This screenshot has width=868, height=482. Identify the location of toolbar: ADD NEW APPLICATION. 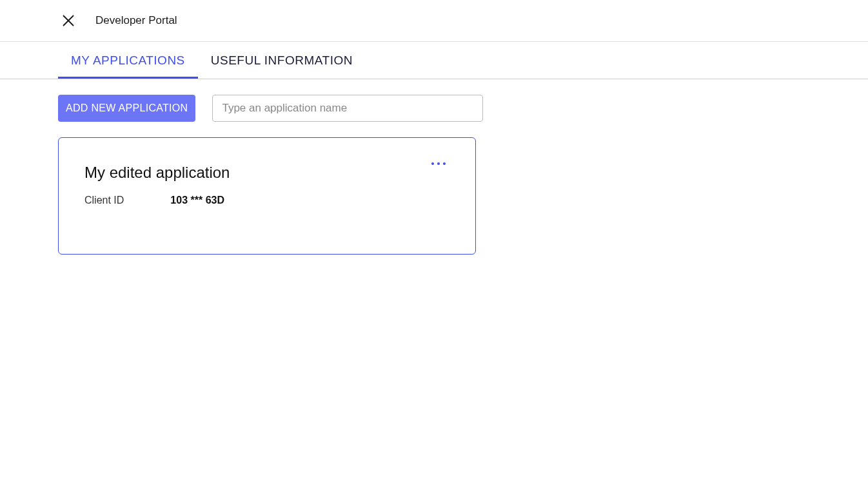
(434, 101).